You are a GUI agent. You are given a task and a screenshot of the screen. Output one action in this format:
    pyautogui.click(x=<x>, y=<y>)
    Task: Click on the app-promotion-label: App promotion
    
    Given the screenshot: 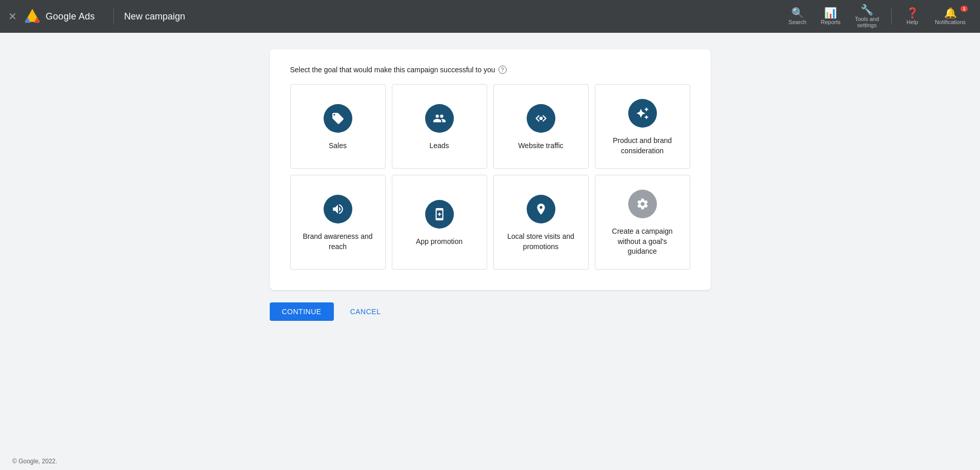 What is the action you would take?
    pyautogui.click(x=439, y=242)
    